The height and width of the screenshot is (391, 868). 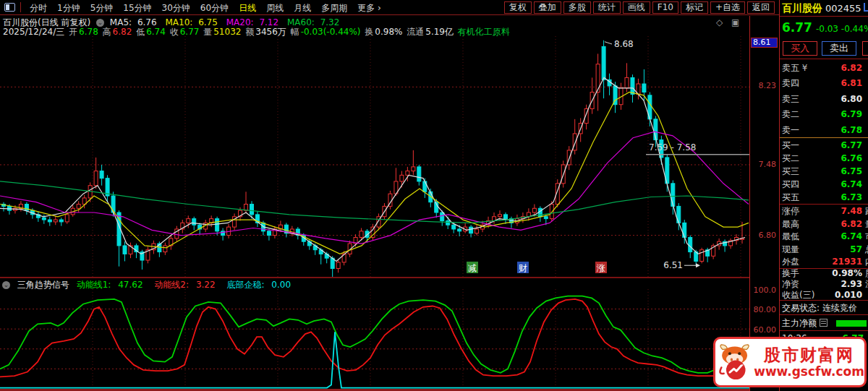 I want to click on menu-item: 多周期, so click(x=334, y=8).